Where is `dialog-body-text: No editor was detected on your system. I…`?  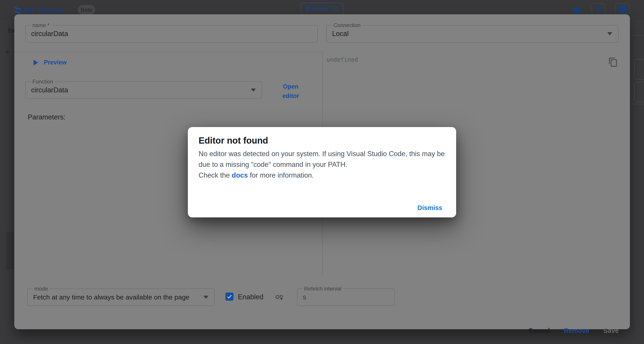
dialog-body-text: No editor was detected on your system. I… is located at coordinates (322, 159).